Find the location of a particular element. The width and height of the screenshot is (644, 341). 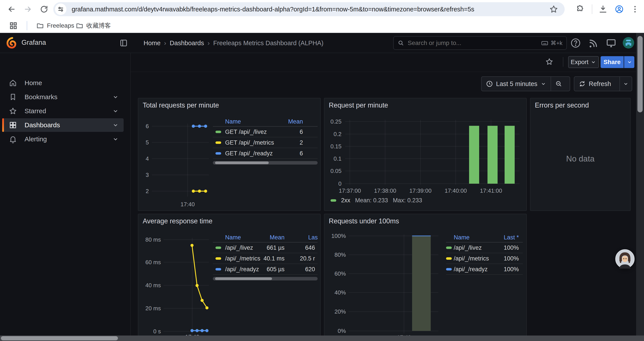

refresh-group: Refresh is located at coordinates (603, 84).